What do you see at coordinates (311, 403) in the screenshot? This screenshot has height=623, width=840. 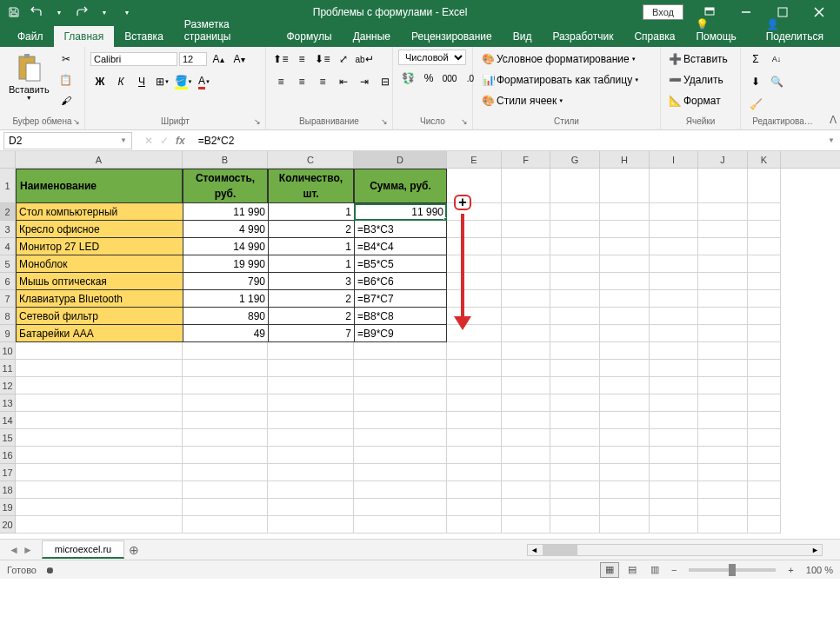 I see `cell-C13` at bounding box center [311, 403].